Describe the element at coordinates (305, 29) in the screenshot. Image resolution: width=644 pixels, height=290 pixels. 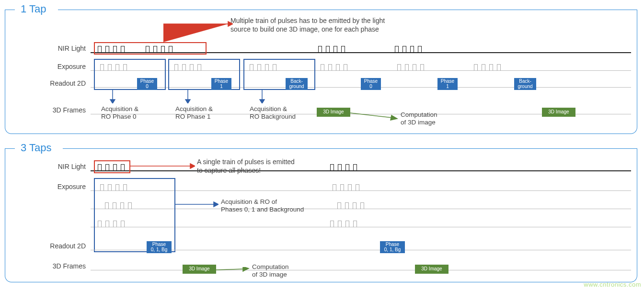
I see `callout-1tap-l2: source to build one 3D image, one for ea…` at that location.